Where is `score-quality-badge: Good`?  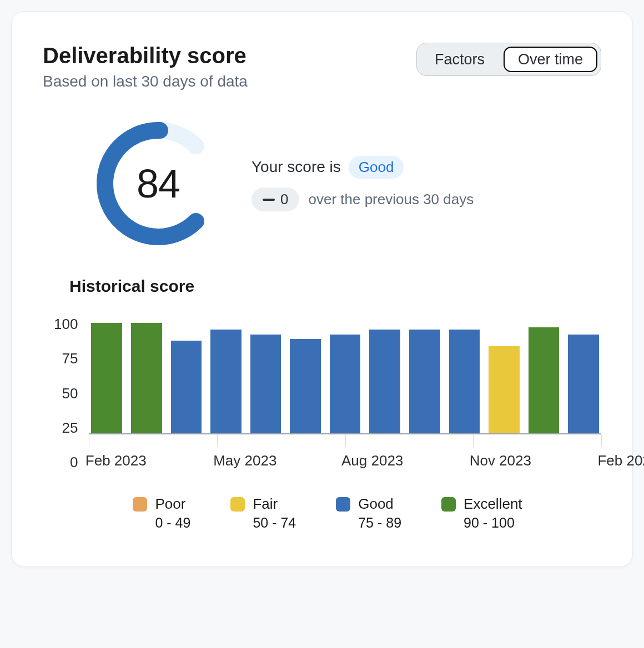
score-quality-badge: Good is located at coordinates (376, 168).